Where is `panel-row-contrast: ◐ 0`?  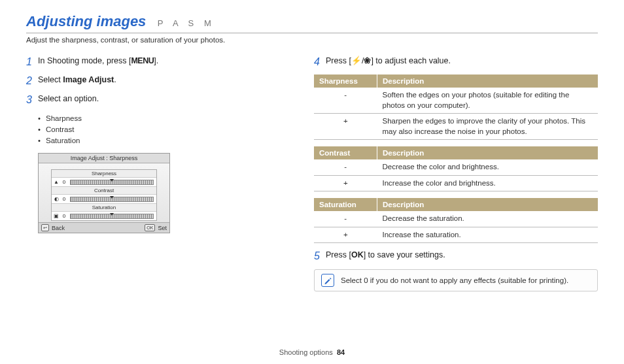 panel-row-contrast: ◐ 0 is located at coordinates (104, 199).